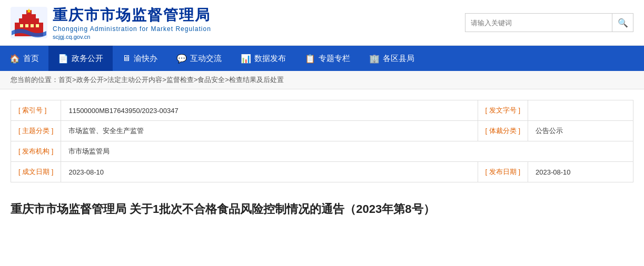  I want to click on meta-label-ticai: [ 体裁分类 ], so click(502, 131).